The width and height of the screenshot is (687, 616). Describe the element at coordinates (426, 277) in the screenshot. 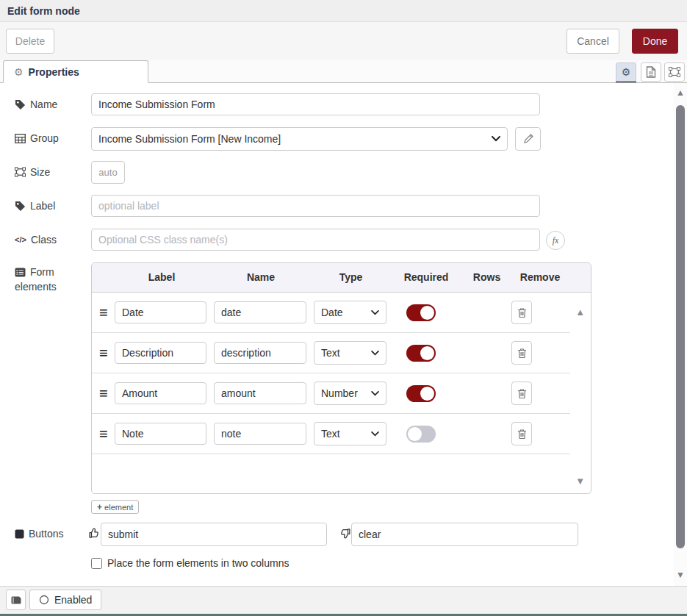

I see `column-header: Required` at that location.